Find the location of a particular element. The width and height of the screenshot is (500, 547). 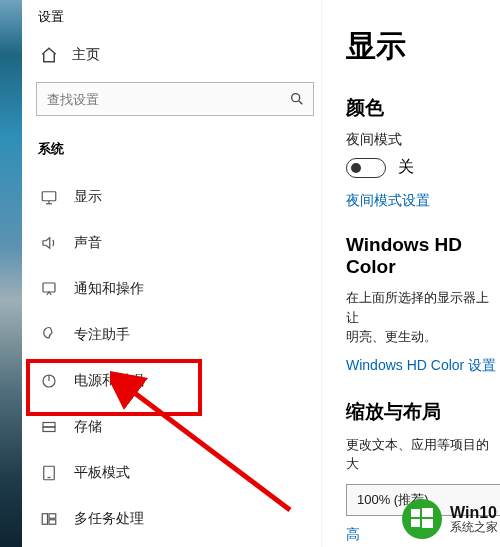

watermark-line2: 系统之家 is located at coordinates (474, 528).